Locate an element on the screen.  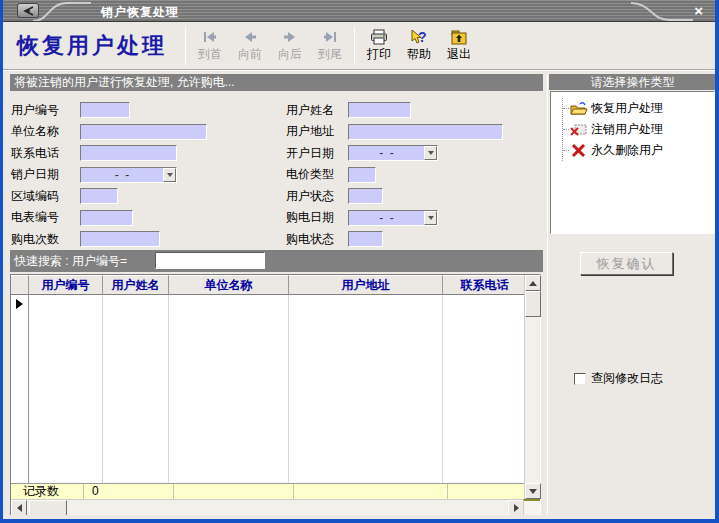
purchase-count-input is located at coordinates (120, 239).